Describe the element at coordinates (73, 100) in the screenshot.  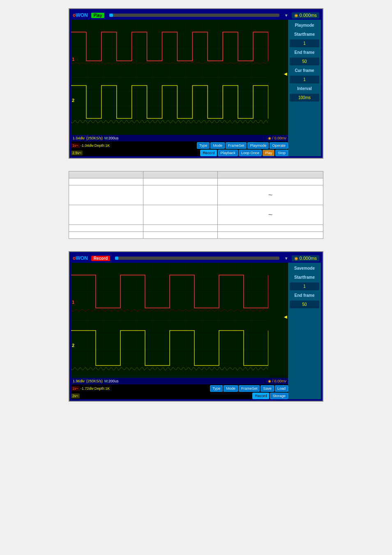
I see `ch2-indicator: 2` at that location.